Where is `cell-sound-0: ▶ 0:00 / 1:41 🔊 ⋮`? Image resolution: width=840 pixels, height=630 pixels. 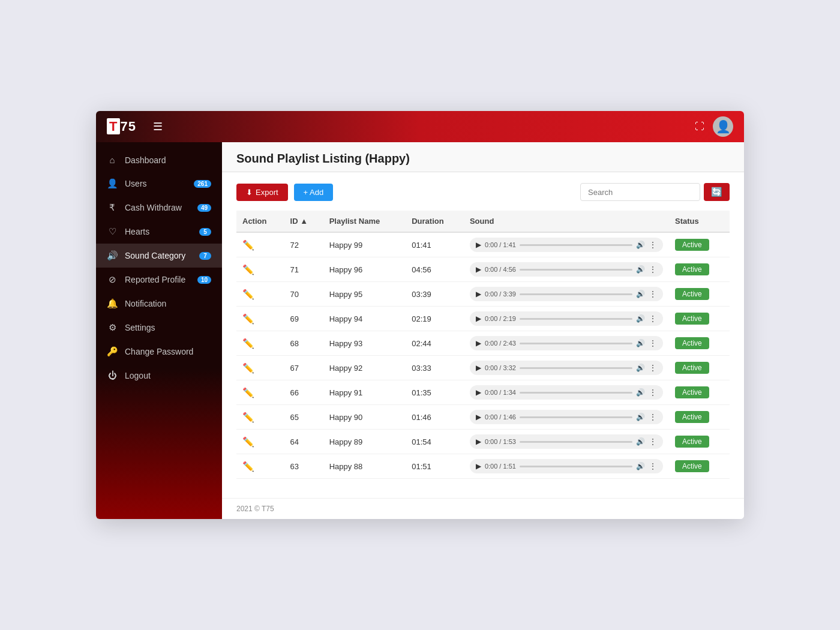 cell-sound-0: ▶ 0:00 / 1:41 🔊 ⋮ is located at coordinates (566, 245).